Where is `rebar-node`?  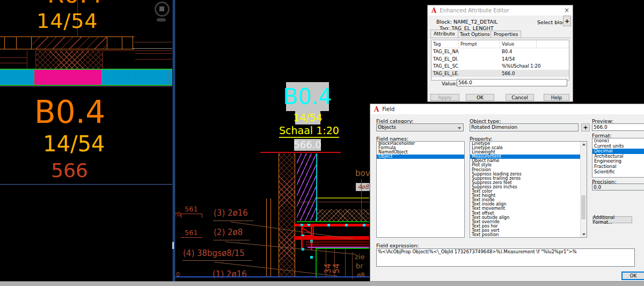
rebar-node is located at coordinates (364, 225).